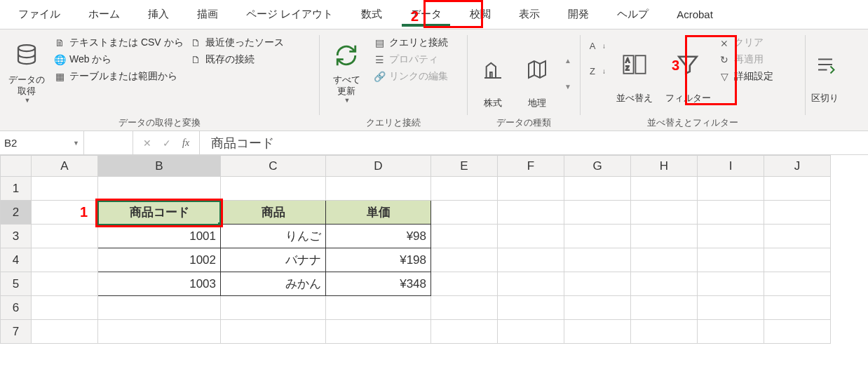 The height and width of the screenshot is (388, 868). I want to click on row-header-1: 1, so click(16, 189).